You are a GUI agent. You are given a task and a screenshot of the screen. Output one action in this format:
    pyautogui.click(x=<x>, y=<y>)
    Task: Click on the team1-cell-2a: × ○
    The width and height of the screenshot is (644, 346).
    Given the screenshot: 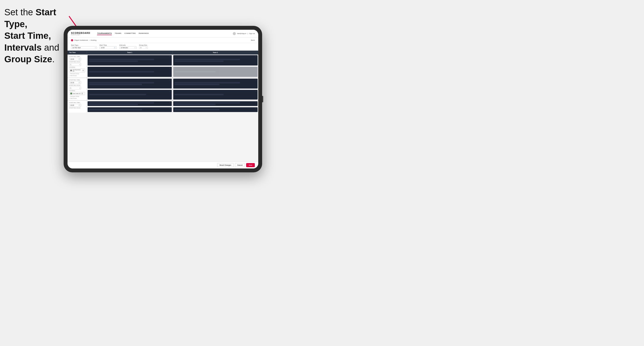 What is the action you would take?
    pyautogui.click(x=130, y=84)
    